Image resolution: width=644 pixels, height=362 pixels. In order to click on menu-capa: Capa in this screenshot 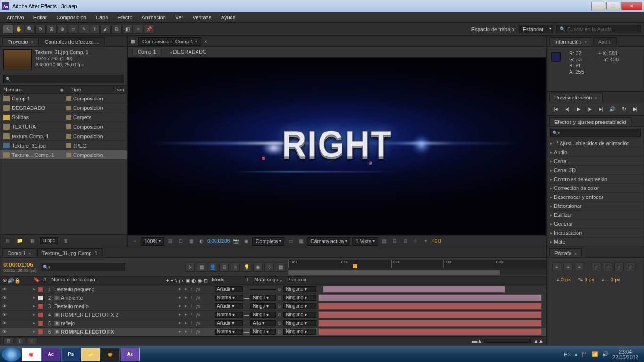, I will do `click(102, 17)`.